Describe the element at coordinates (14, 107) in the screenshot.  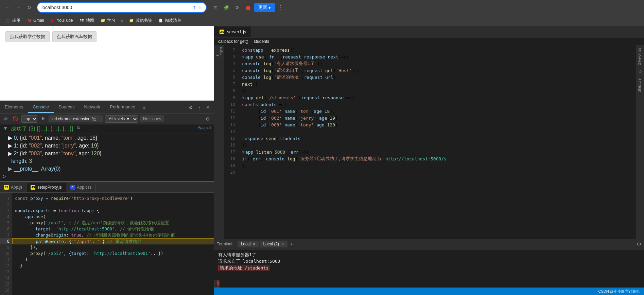
I see `tab-elements: Elements` at that location.